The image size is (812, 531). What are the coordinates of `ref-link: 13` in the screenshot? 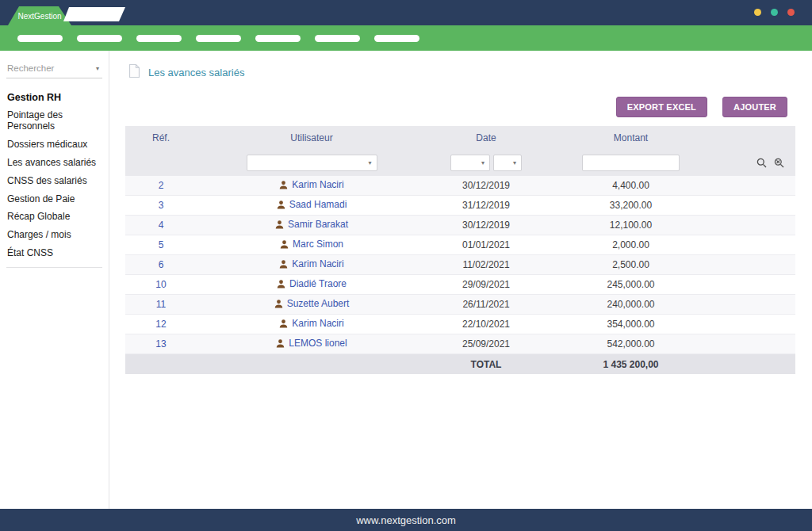 It's located at (160, 344).